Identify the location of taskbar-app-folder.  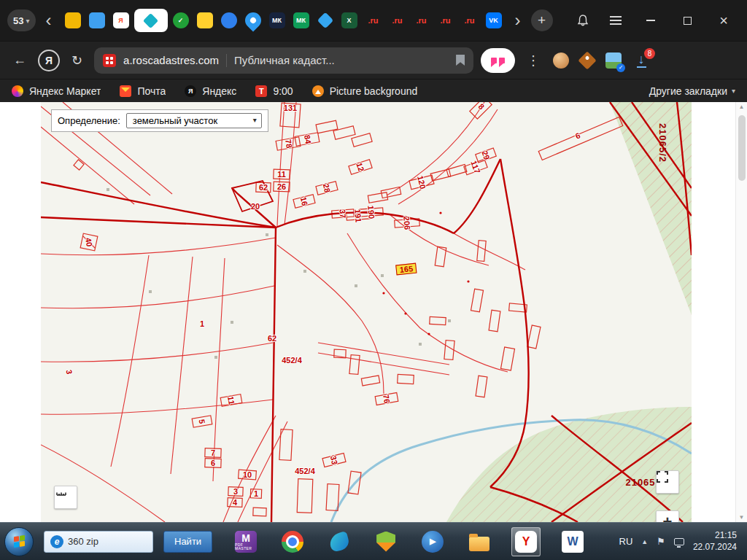
(479, 542).